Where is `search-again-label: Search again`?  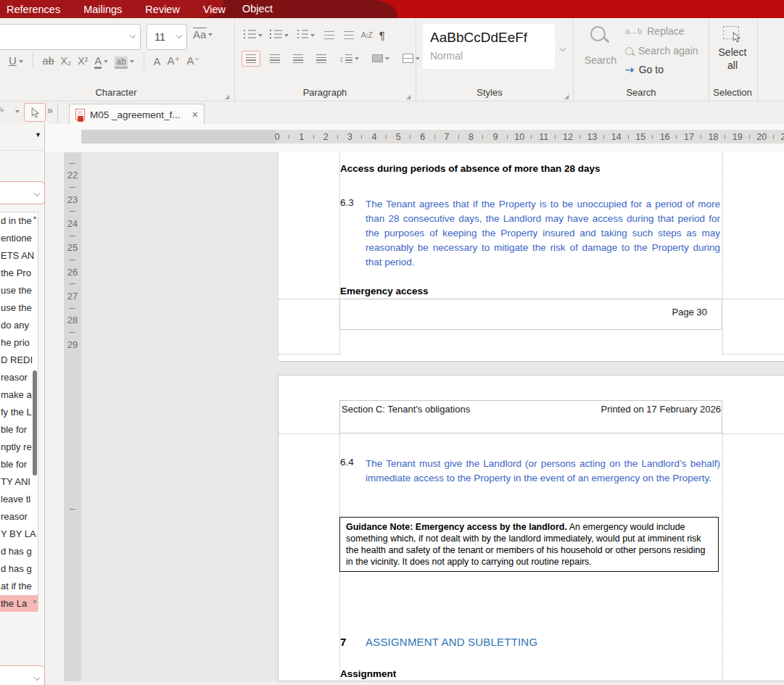
search-again-label: Search again is located at coordinates (669, 51).